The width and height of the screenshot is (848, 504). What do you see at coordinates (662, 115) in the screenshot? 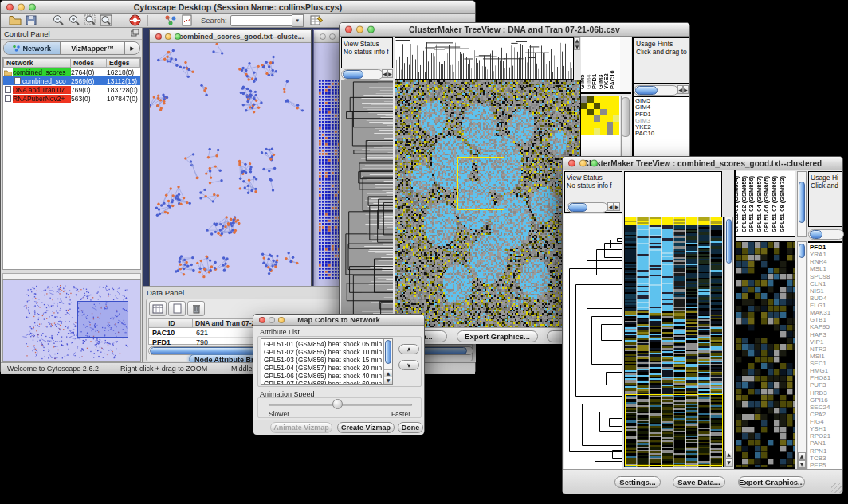
I see `gene-label: PFD1` at bounding box center [662, 115].